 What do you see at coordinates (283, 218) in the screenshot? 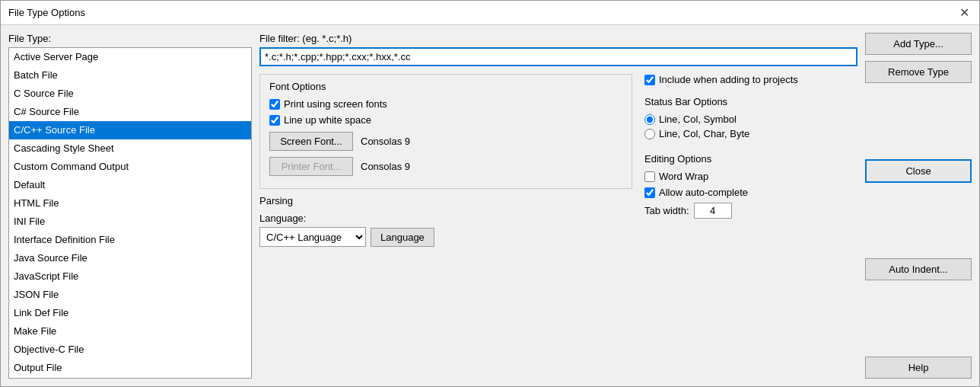
I see `language-label: Language:` at bounding box center [283, 218].